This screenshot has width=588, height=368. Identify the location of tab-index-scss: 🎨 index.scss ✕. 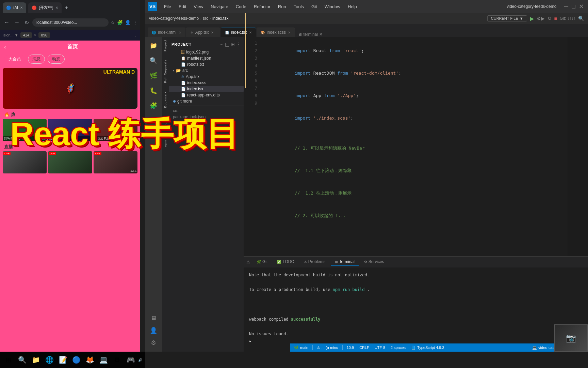
(276, 32).